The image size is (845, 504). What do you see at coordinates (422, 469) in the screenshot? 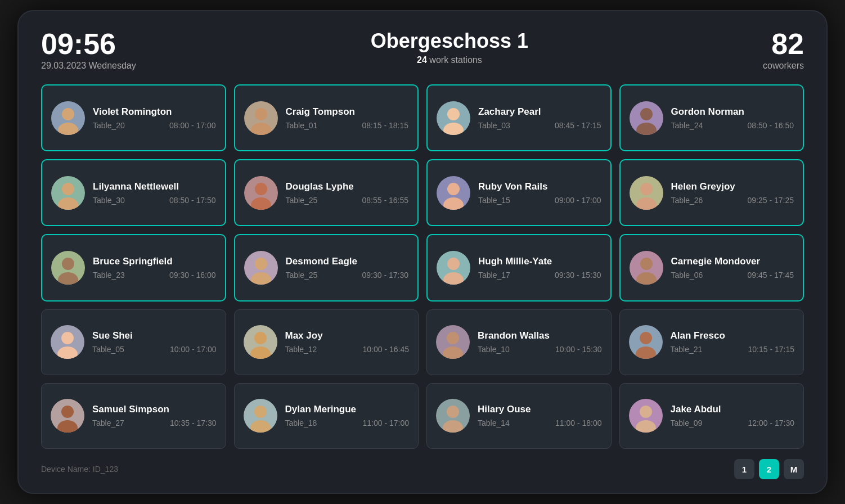
I see `footer: Device Name: ID_123 12M` at bounding box center [422, 469].